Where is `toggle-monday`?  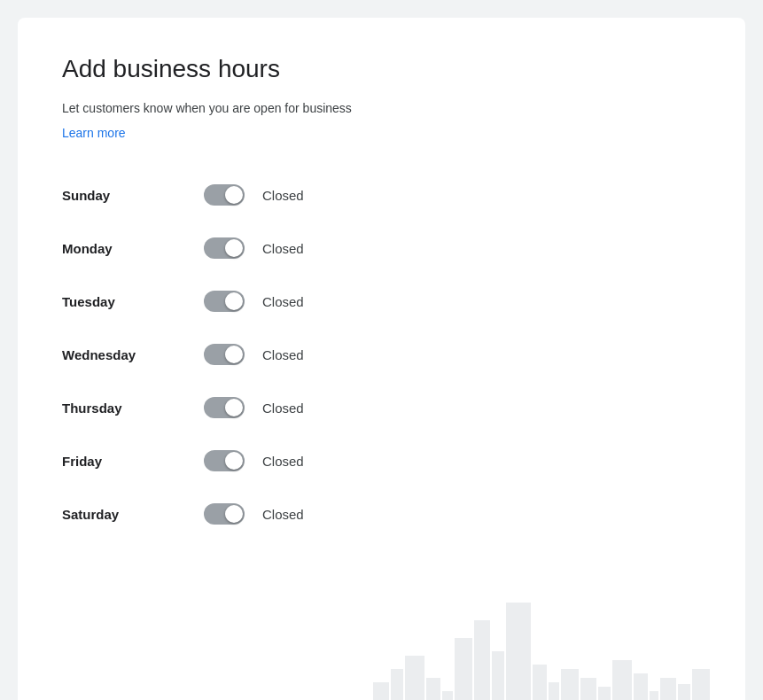
toggle-monday is located at coordinates (224, 248).